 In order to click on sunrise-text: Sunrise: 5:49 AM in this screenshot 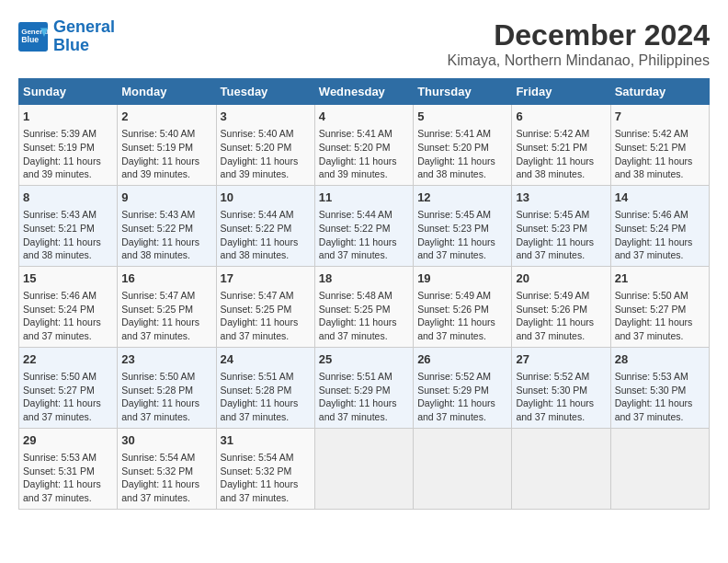, I will do `click(462, 296)`.